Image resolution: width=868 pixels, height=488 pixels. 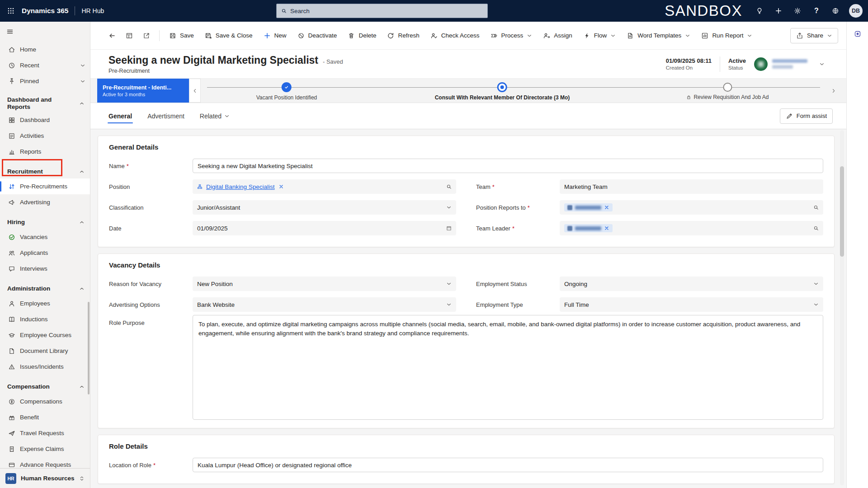 I want to click on name-value: Seeking a new Digital Marketing Speciali…, so click(x=255, y=166).